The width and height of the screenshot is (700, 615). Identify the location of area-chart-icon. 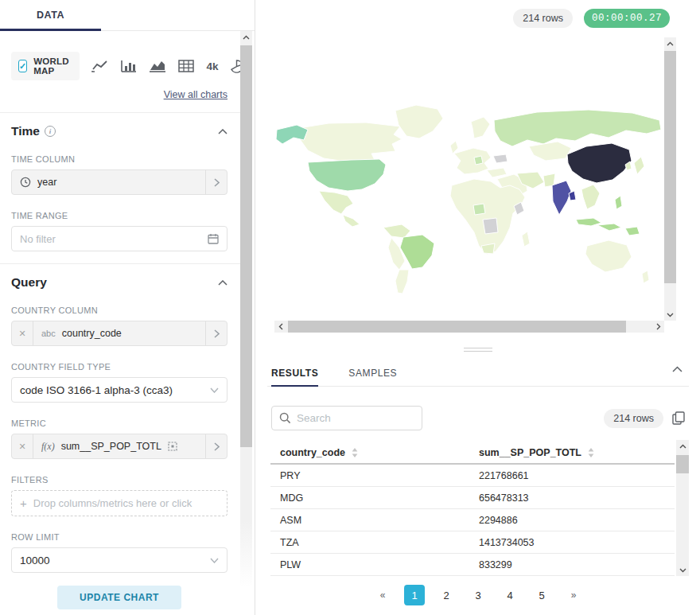
(158, 66).